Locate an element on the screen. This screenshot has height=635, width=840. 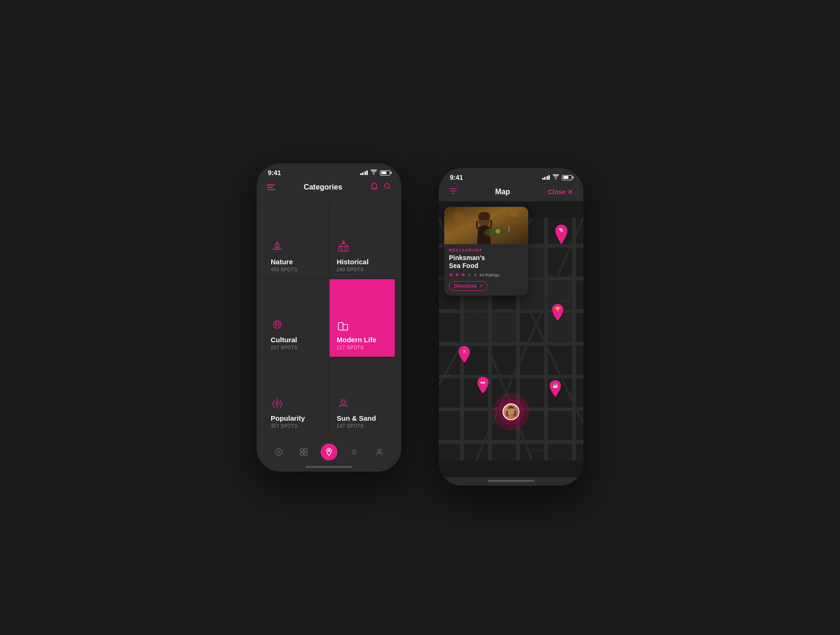
nav-grid is located at coordinates (304, 452).